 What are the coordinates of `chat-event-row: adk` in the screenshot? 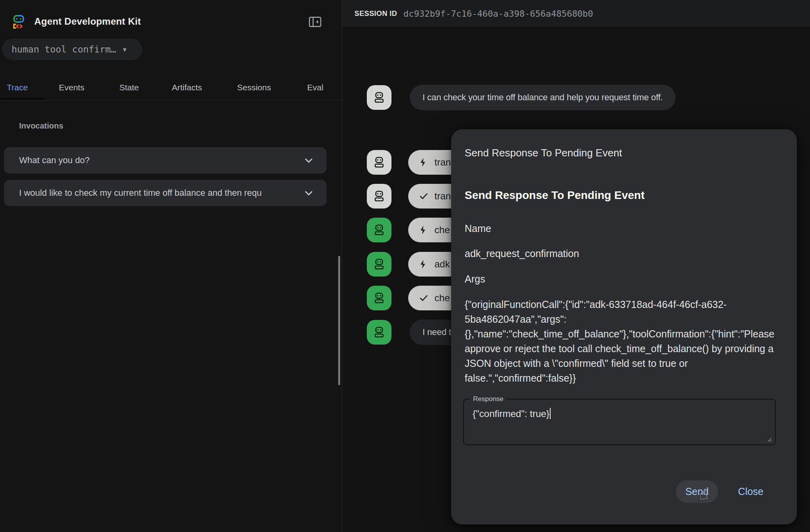 It's located at (415, 264).